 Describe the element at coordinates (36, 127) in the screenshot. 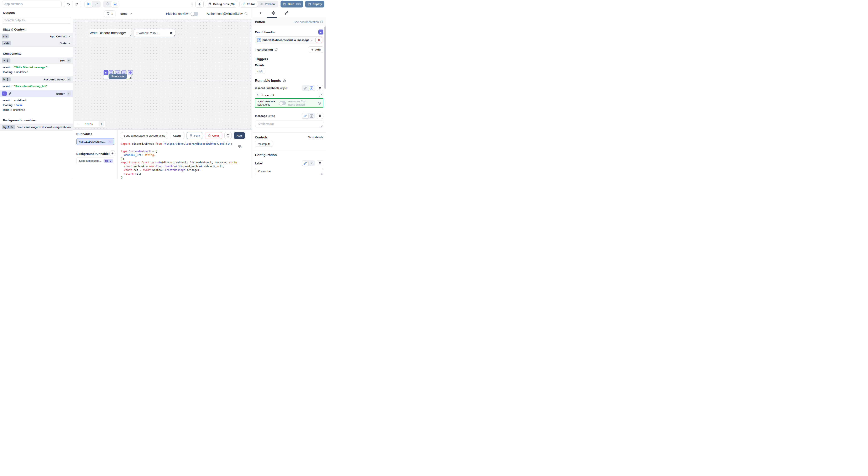

I see `background-runnable-row: bg_0 Send a message to discord using web…` at that location.